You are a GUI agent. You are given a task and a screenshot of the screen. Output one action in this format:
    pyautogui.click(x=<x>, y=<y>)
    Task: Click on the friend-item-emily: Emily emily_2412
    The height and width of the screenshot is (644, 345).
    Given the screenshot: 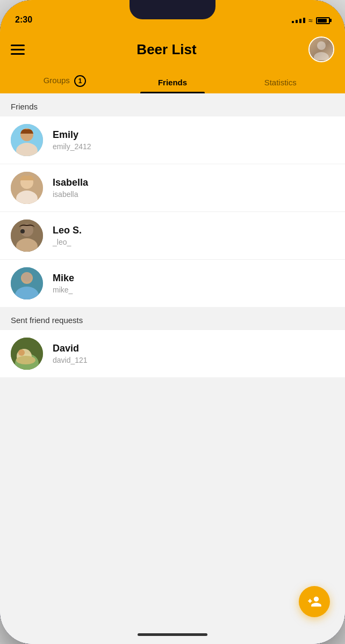 What is the action you would take?
    pyautogui.click(x=172, y=141)
    